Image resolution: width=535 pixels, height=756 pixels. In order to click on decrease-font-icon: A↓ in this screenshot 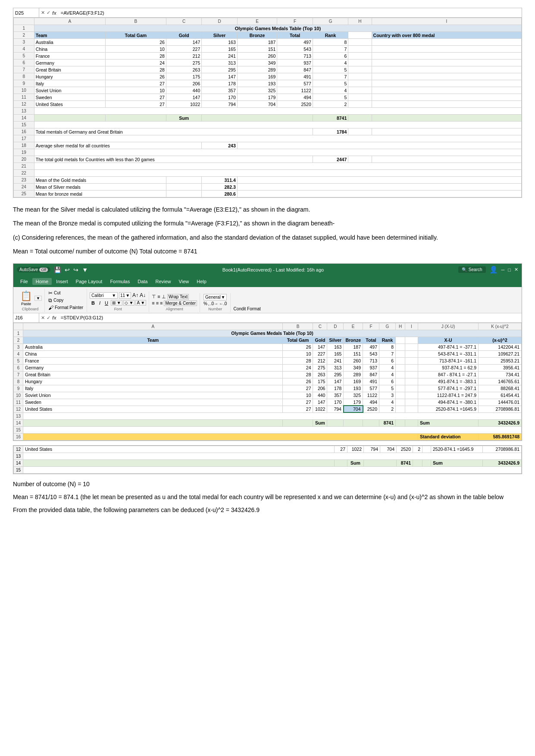, I will do `click(143, 295)`.